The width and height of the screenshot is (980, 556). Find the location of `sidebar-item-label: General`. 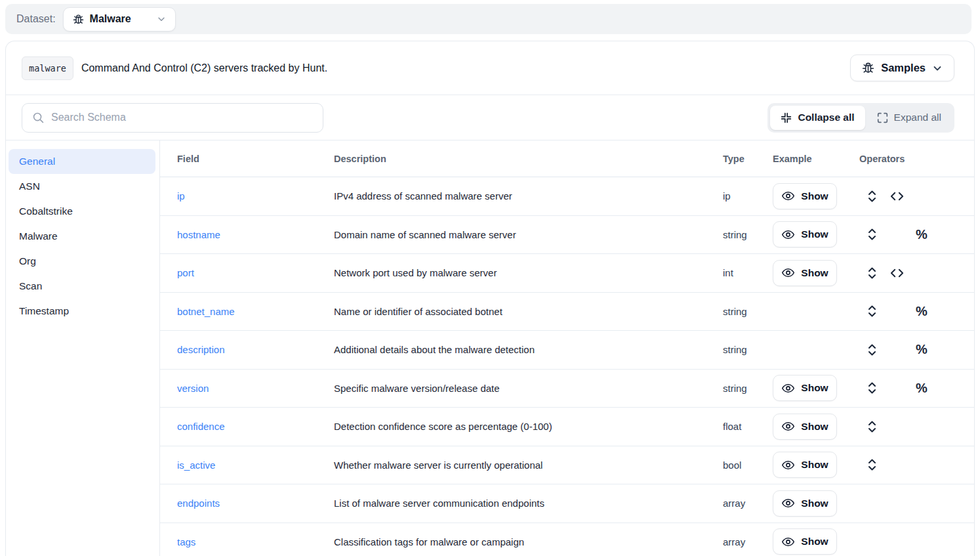

sidebar-item-label: General is located at coordinates (37, 161).